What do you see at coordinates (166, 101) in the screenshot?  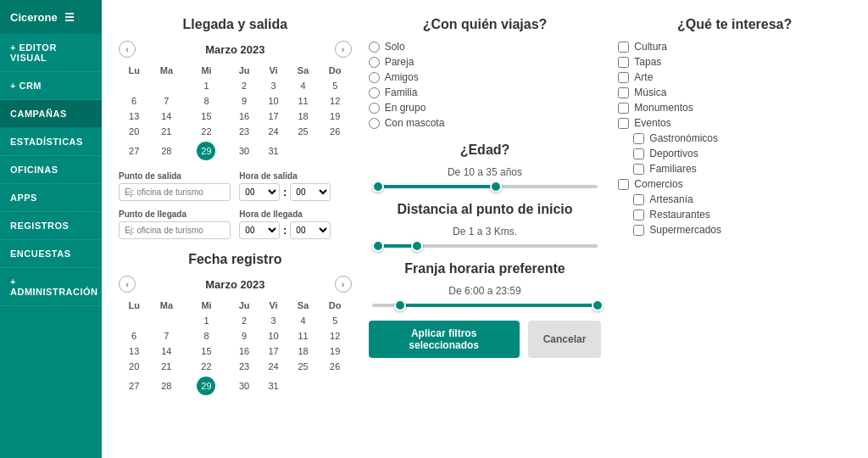 I see `cal-day: 7` at bounding box center [166, 101].